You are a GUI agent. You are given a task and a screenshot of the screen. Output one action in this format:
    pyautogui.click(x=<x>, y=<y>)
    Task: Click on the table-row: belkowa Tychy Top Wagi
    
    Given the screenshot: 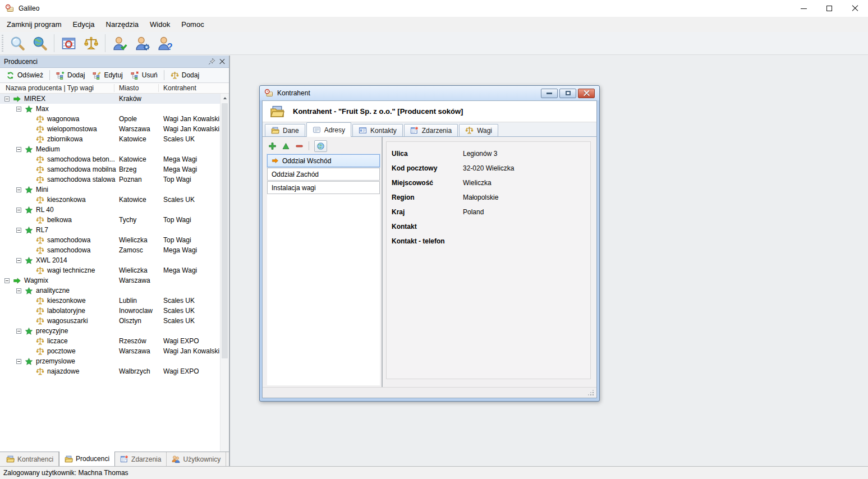 What is the action you would take?
    pyautogui.click(x=114, y=220)
    